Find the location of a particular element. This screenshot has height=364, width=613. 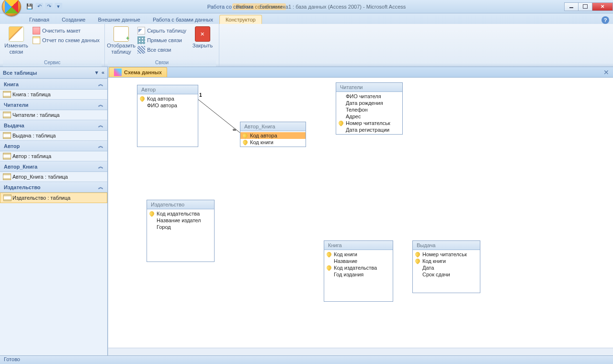

all-relations-button: Все связи is located at coordinates (162, 50).